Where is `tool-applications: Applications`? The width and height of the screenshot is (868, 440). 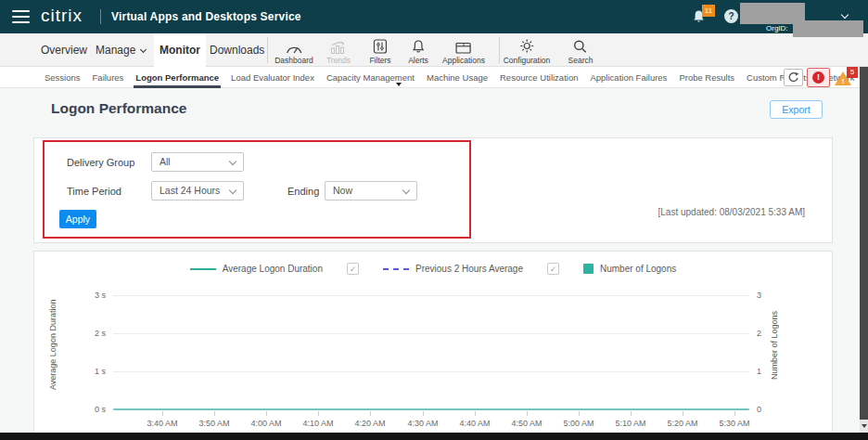 tool-applications: Applications is located at coordinates (464, 52).